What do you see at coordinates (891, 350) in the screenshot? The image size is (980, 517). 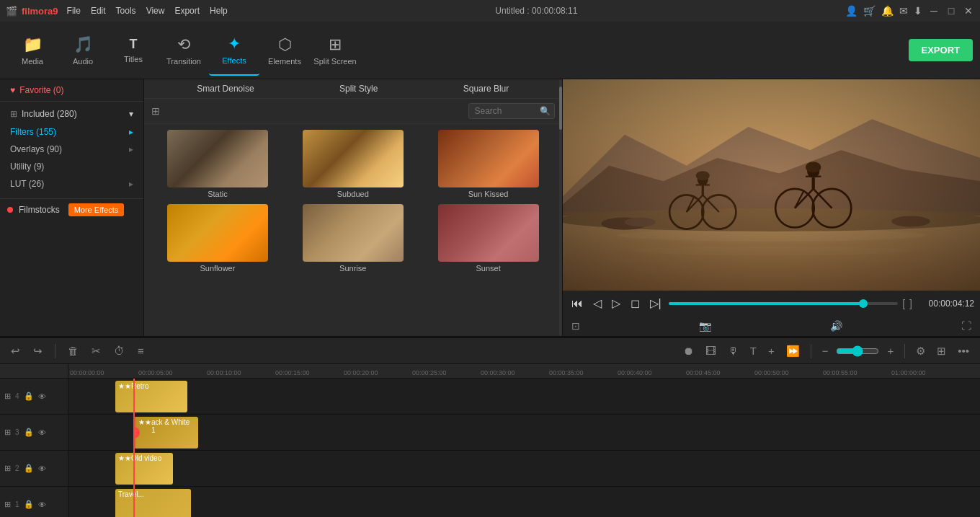 I see `zoom-in-button: +` at bounding box center [891, 350].